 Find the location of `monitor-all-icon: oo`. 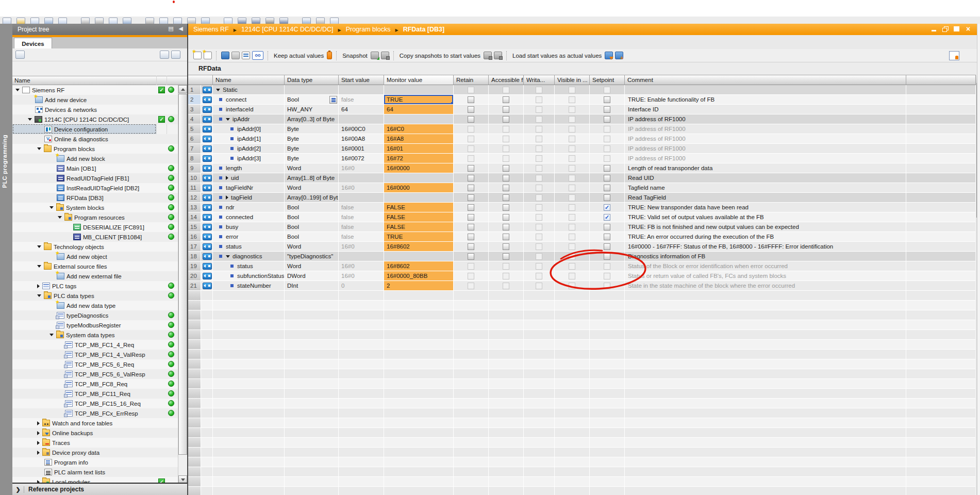

monitor-all-icon: oo is located at coordinates (258, 56).